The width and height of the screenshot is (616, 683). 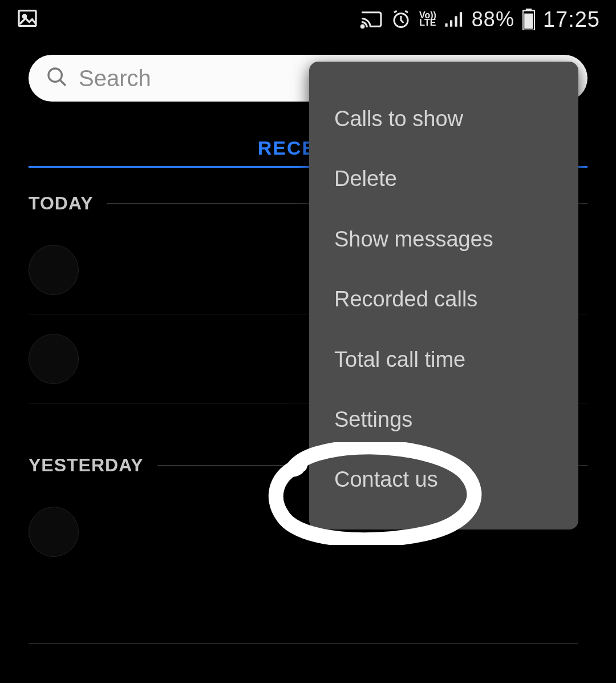 I want to click on divider, so click(x=303, y=644).